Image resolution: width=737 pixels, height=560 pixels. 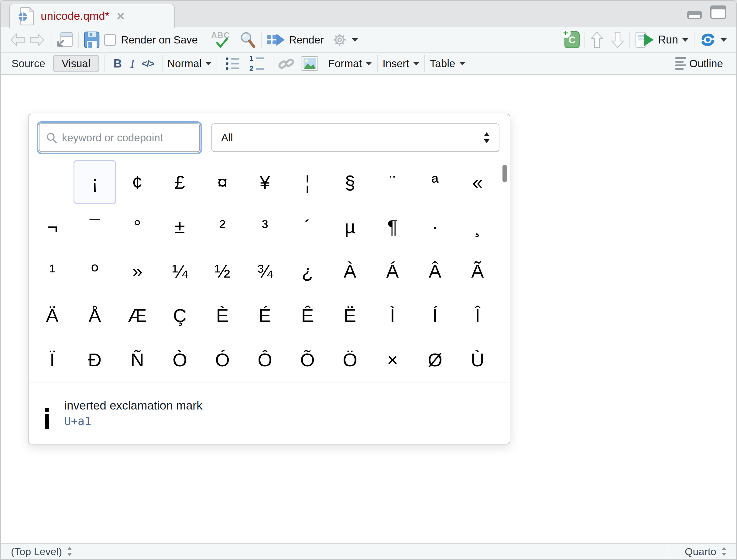 I want to click on image-icon, so click(x=310, y=63).